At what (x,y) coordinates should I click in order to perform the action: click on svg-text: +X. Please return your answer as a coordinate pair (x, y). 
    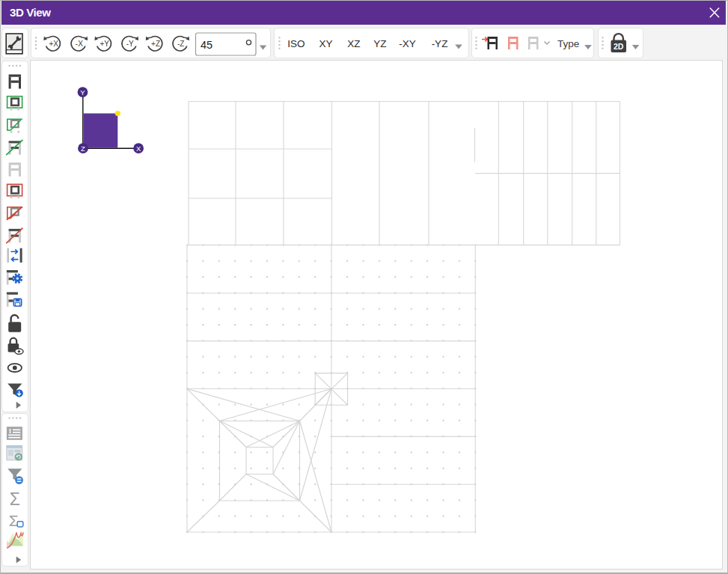
    Looking at the image, I should click on (54, 43).